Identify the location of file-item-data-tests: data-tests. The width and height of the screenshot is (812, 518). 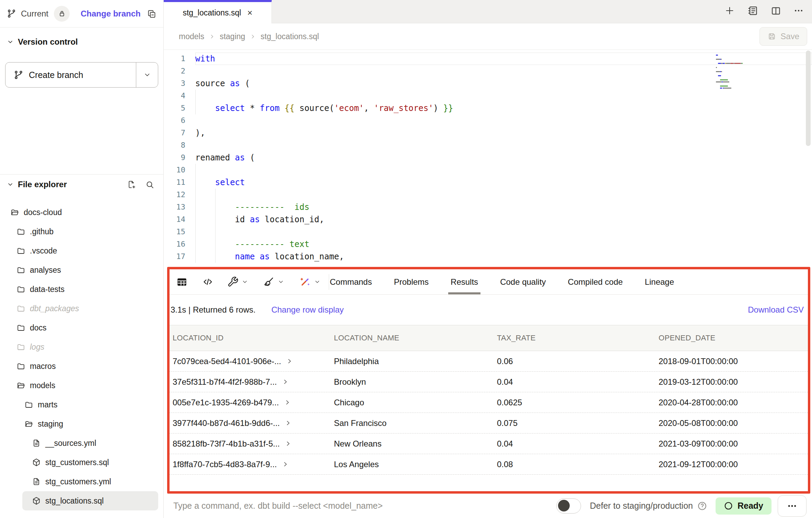
(82, 289).